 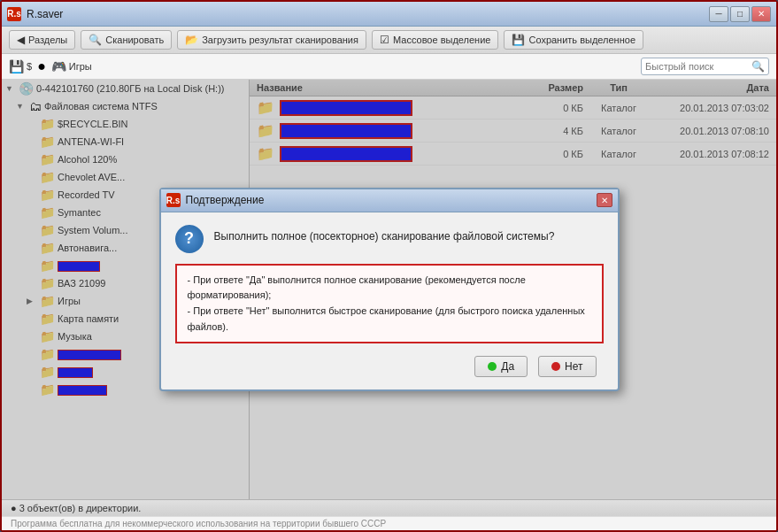 What do you see at coordinates (389, 304) in the screenshot?
I see `modal-info-box: - При ответе "Да" выполнится полное скан…` at bounding box center [389, 304].